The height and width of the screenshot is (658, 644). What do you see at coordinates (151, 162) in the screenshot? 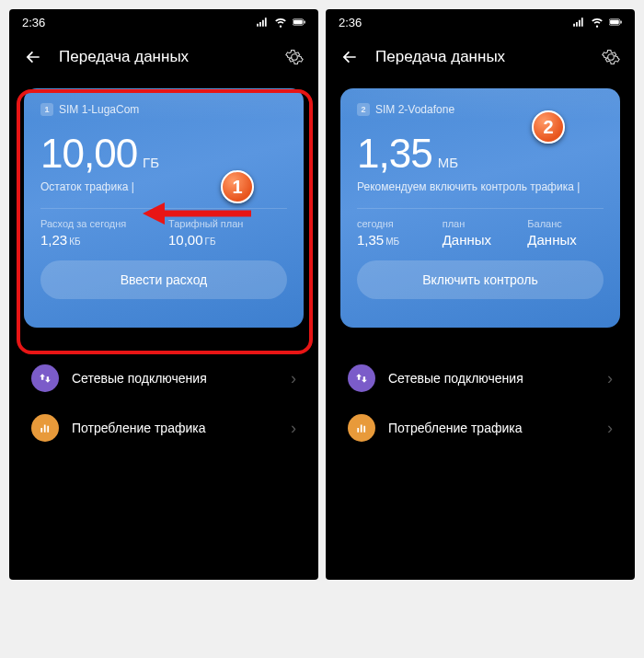
I see `value-unit: ГБ` at bounding box center [151, 162].